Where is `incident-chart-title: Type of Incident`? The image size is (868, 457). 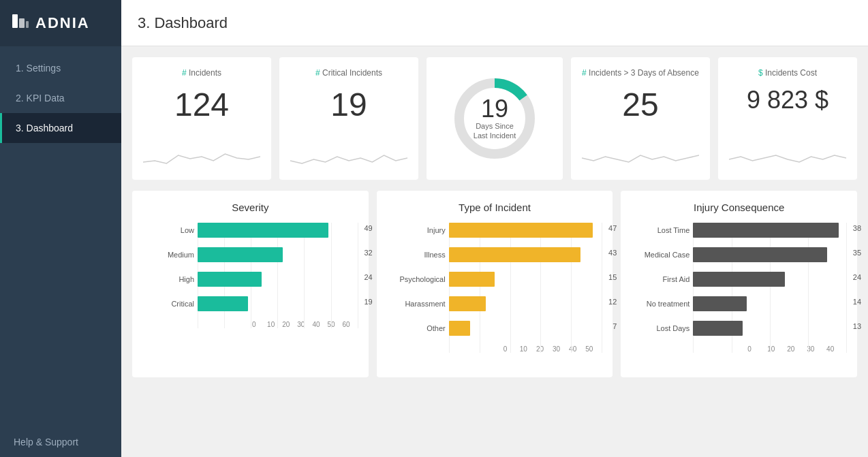 incident-chart-title: Type of Incident is located at coordinates (495, 207).